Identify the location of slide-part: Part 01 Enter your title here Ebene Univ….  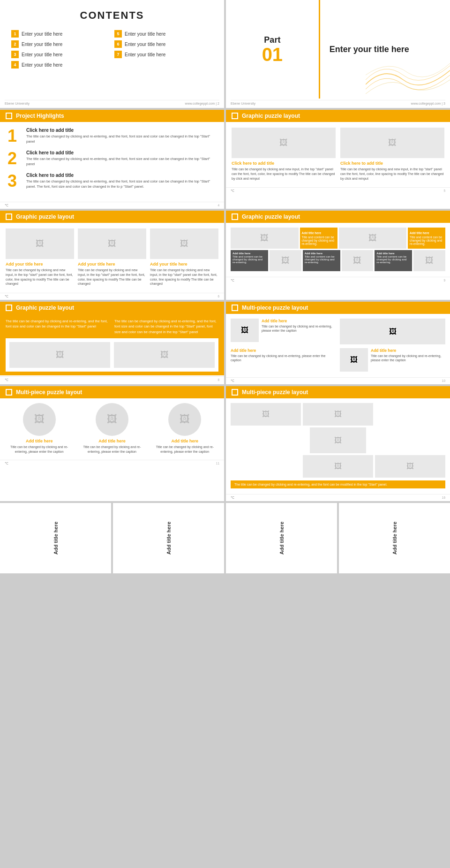
(338, 54).